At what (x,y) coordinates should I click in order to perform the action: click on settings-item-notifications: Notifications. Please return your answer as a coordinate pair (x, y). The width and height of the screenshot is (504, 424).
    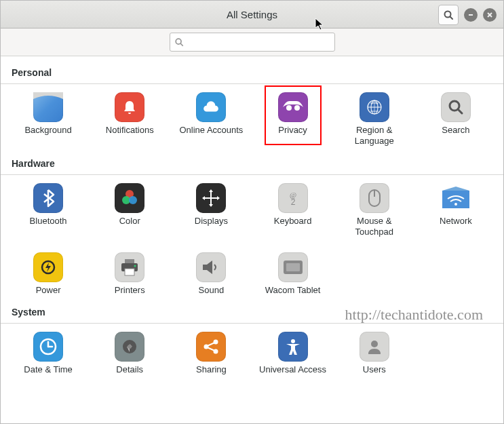
    Looking at the image, I should click on (130, 119).